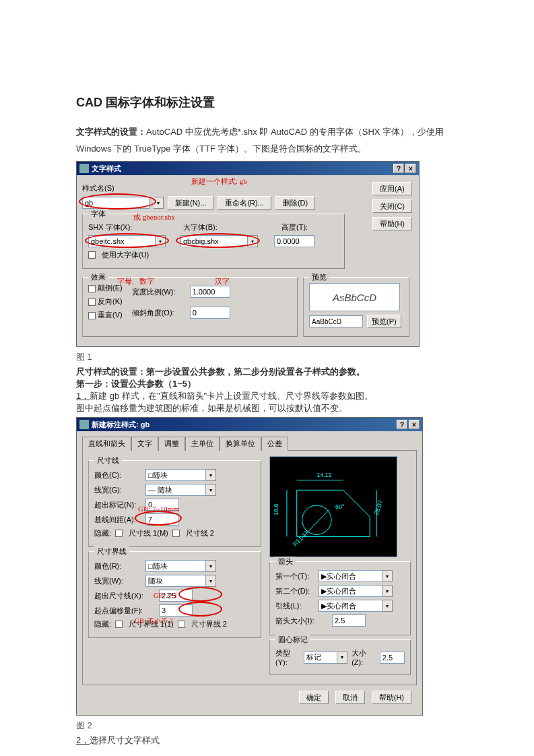  What do you see at coordinates (267, 741) in the screenshot?
I see `line5: 2，选择尺寸文字样式` at bounding box center [267, 741].